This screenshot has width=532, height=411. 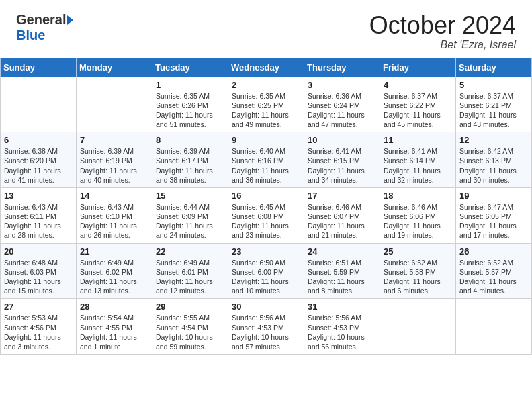 What do you see at coordinates (494, 277) in the screenshot?
I see `day-info: Sunrise: 6:52 AM Sunset: 5:57 PM Dayligh…` at bounding box center [494, 277].